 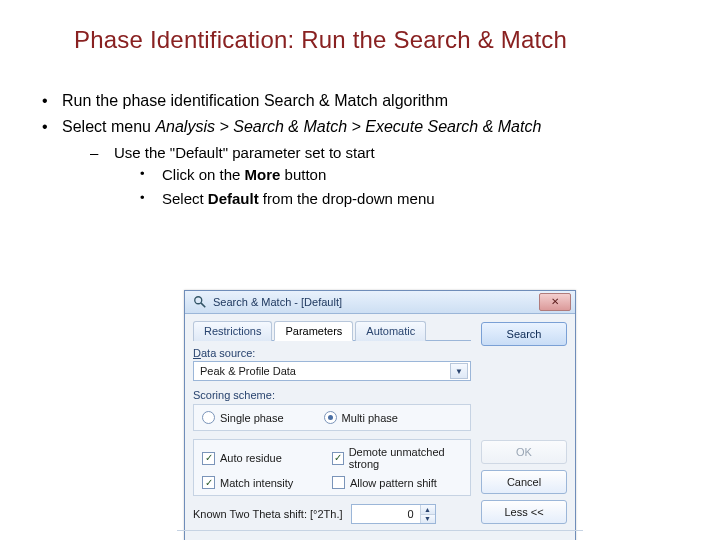 I want to click on tab-restrictions-label: Restrictions, so click(x=232, y=331).